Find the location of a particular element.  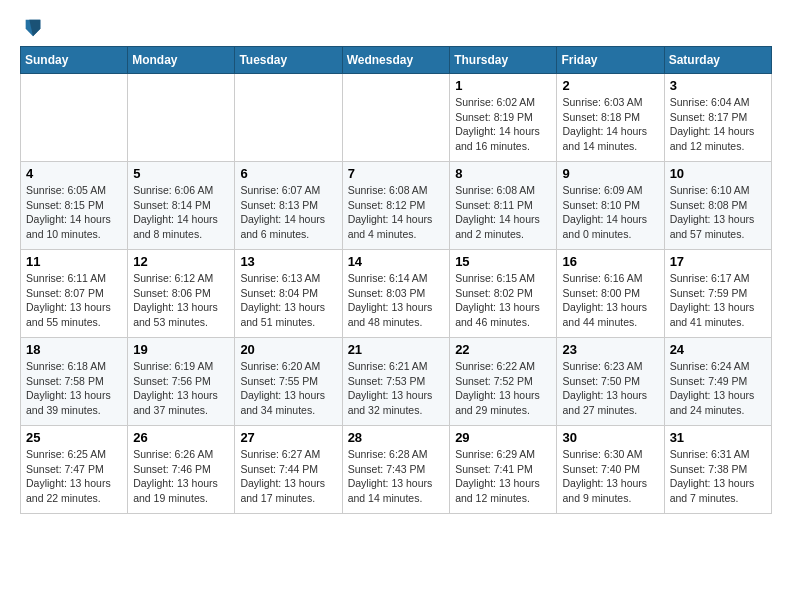

calendar-cell: 11Sunrise: 6:11 AM Sunset: 8:07 PM Dayli… is located at coordinates (74, 294).